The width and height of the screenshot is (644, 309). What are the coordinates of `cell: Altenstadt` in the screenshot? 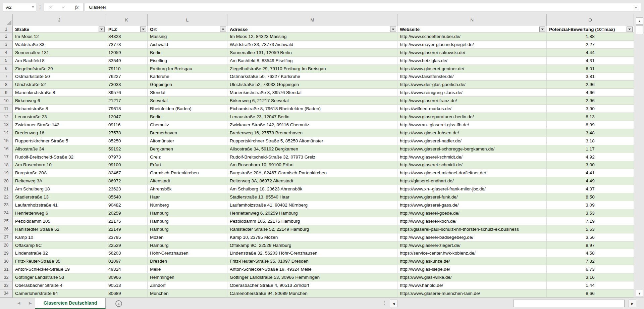 It's located at (187, 181).